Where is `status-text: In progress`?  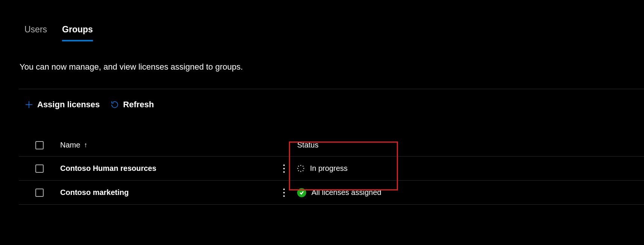 status-text: In progress is located at coordinates (329, 169).